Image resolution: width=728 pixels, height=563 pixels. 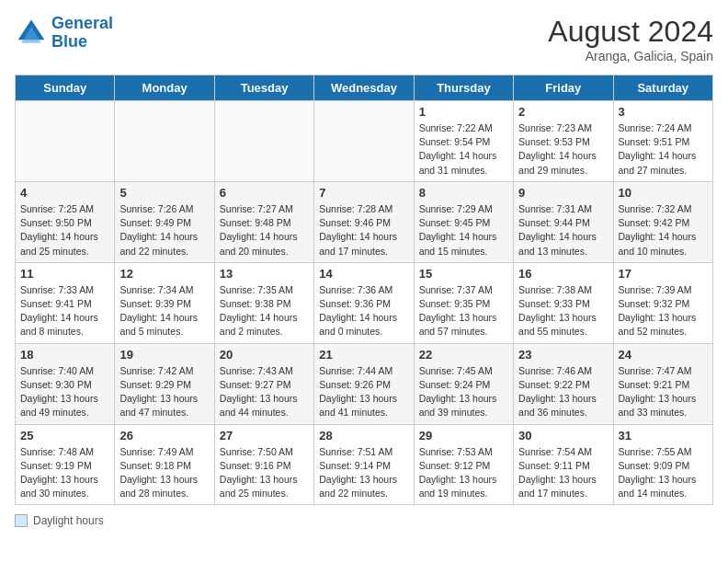 I want to click on calendar-cell: 11Sunrise: 7:33 AM Sunset: 9:41 PM Dayli…, so click(x=65, y=303).